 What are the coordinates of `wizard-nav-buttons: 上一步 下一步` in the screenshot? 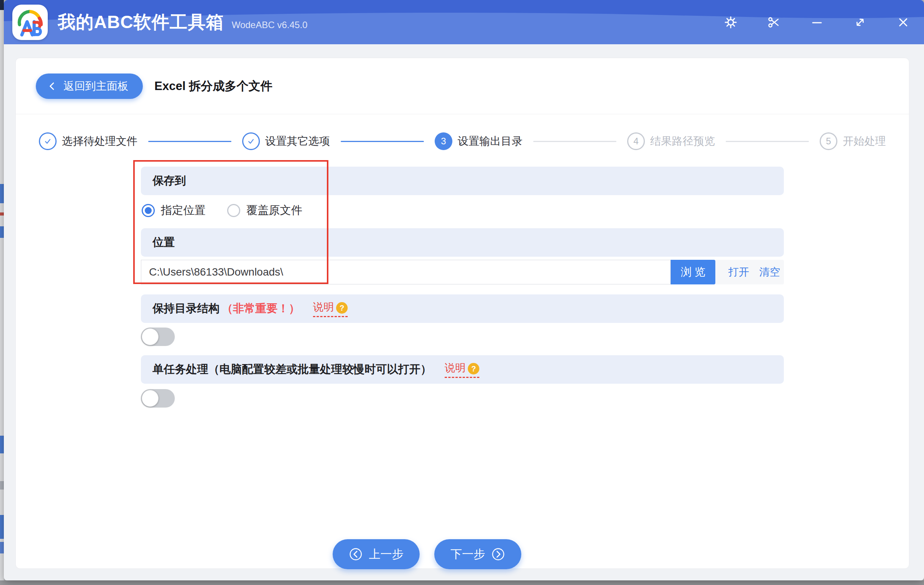 It's located at (427, 554).